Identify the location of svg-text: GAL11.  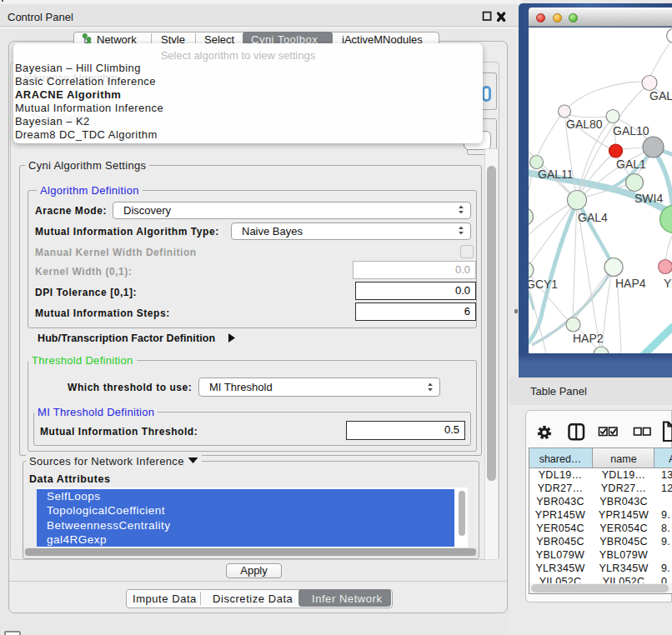
(555, 174).